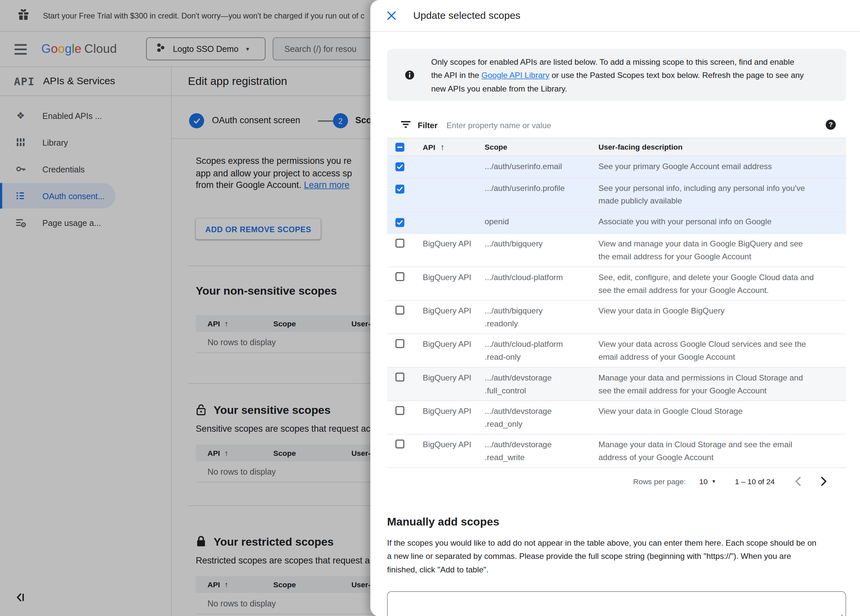  What do you see at coordinates (516, 75) in the screenshot?
I see `google-api-library-link: Google API Library` at bounding box center [516, 75].